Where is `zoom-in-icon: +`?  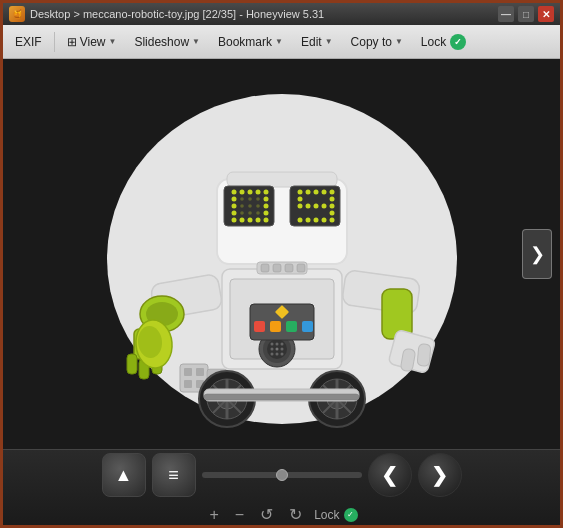
zoom-in-icon: + is located at coordinates (214, 514).